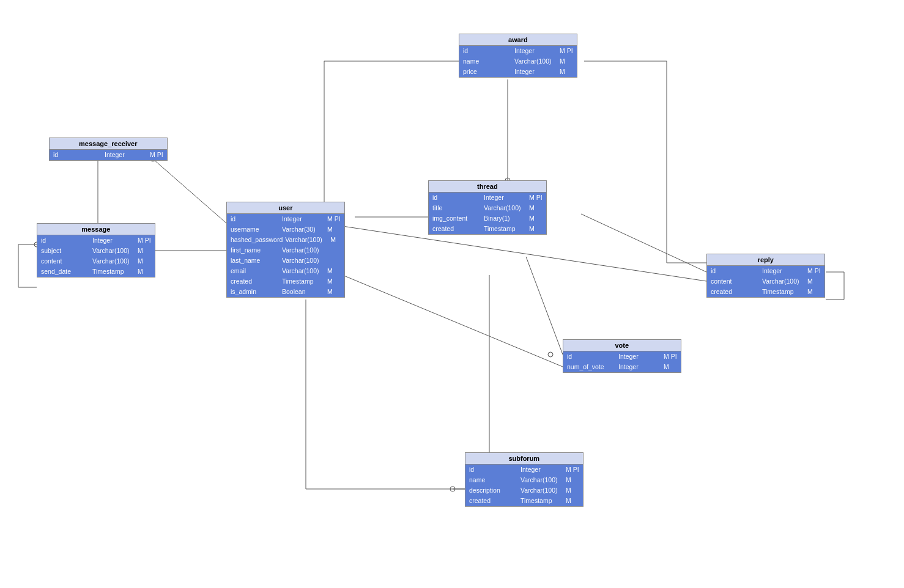 The width and height of the screenshot is (904, 588). What do you see at coordinates (487, 208) in the screenshot?
I see `entity-row: titleVarchar(100)M` at bounding box center [487, 208].